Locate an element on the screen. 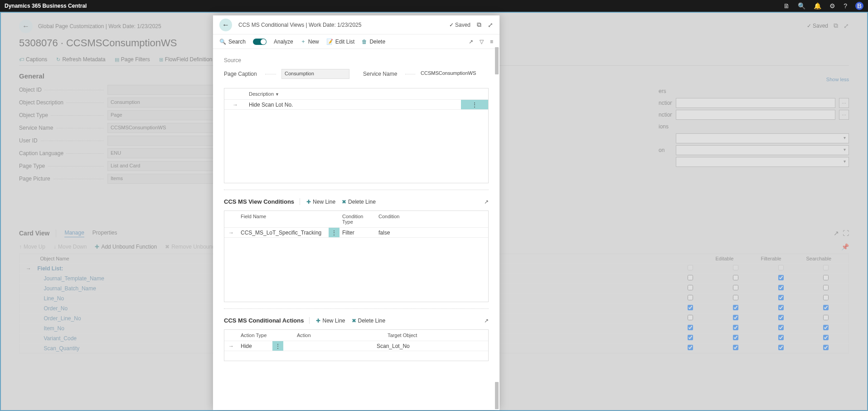 The image size is (868, 411). user-avatar: B is located at coordinates (859, 6).